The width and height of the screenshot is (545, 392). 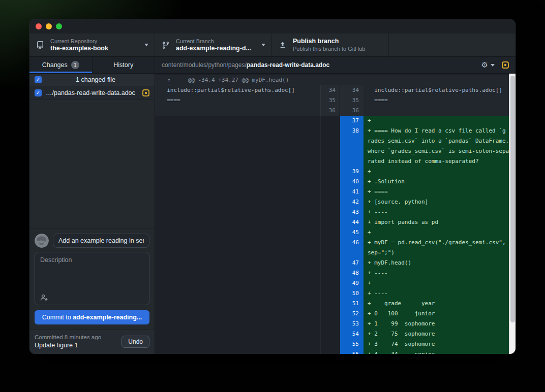 I want to click on current-repository-button: Current Repository the-examples-book, so click(x=93, y=45).